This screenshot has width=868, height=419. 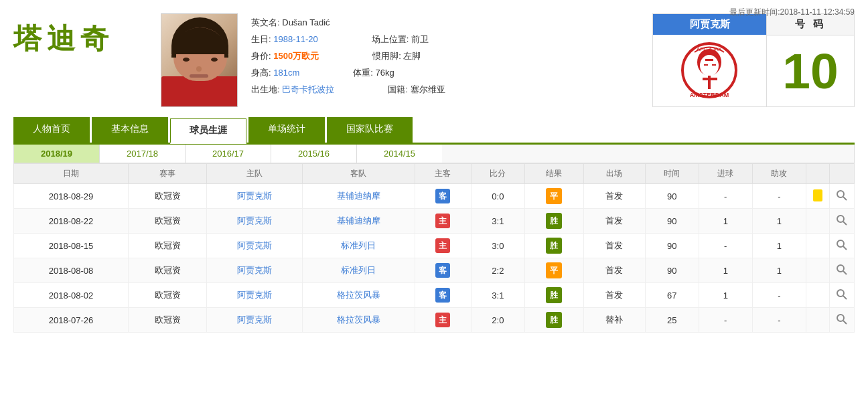 I want to click on cell-date: 2018-08-22, so click(x=71, y=221).